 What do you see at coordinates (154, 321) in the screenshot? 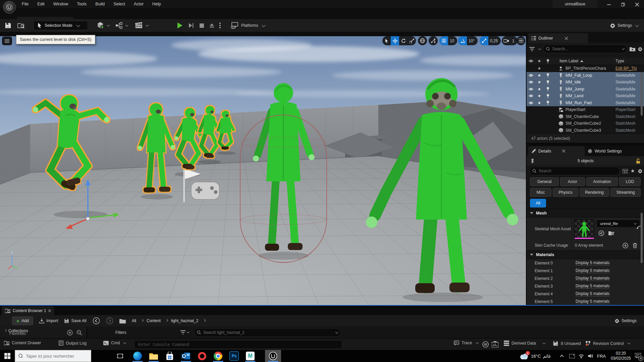
I see `breadcrumb-content: Content` at bounding box center [154, 321].